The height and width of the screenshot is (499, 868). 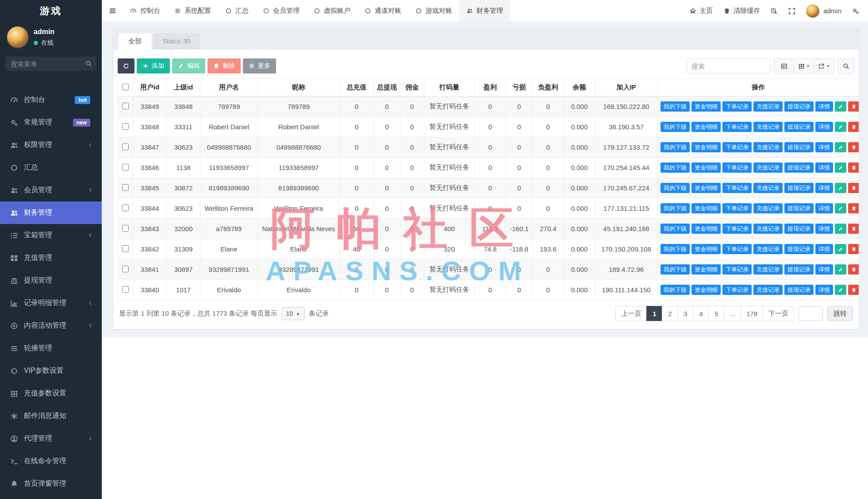 I want to click on search-submit-button, so click(x=846, y=66).